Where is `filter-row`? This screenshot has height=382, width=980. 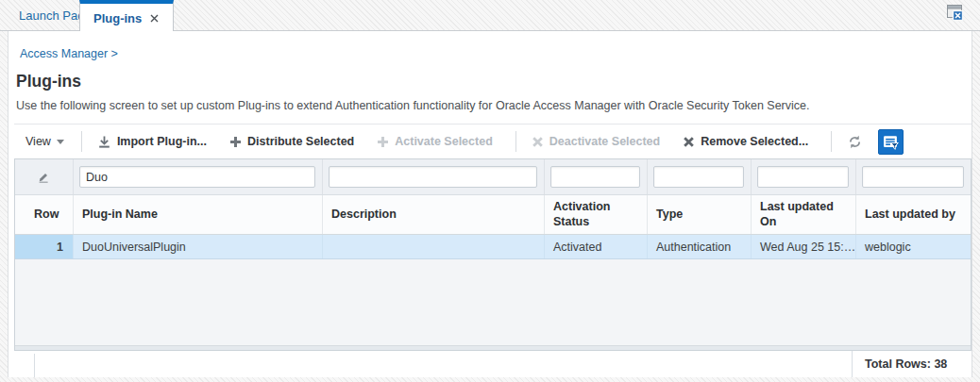
filter-row is located at coordinates (493, 177).